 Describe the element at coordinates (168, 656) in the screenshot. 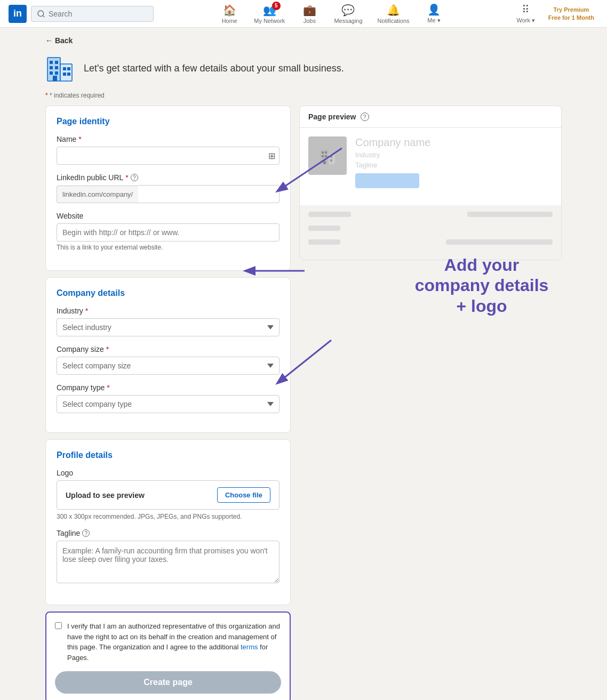

I see `verify-section: I verify that I am an authorized represe…` at that location.